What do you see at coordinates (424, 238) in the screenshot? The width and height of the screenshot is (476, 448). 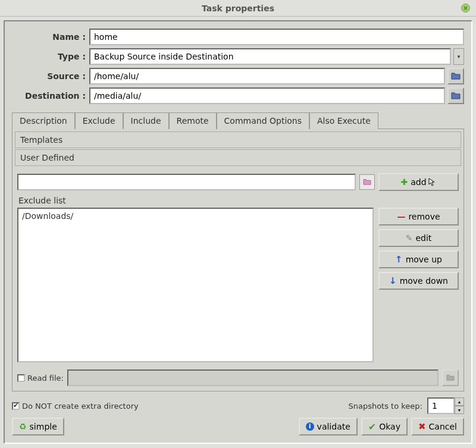 I see `edit-button-label: edit` at bounding box center [424, 238].